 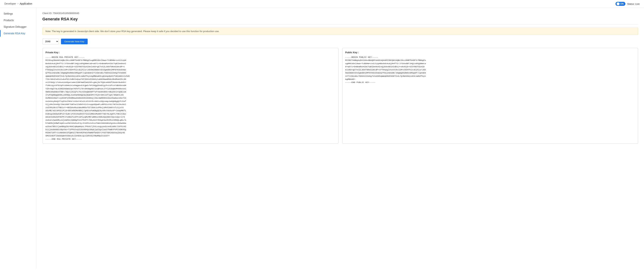 What do you see at coordinates (190, 52) in the screenshot?
I see `private-key-label: Private Key :` at bounding box center [190, 52].